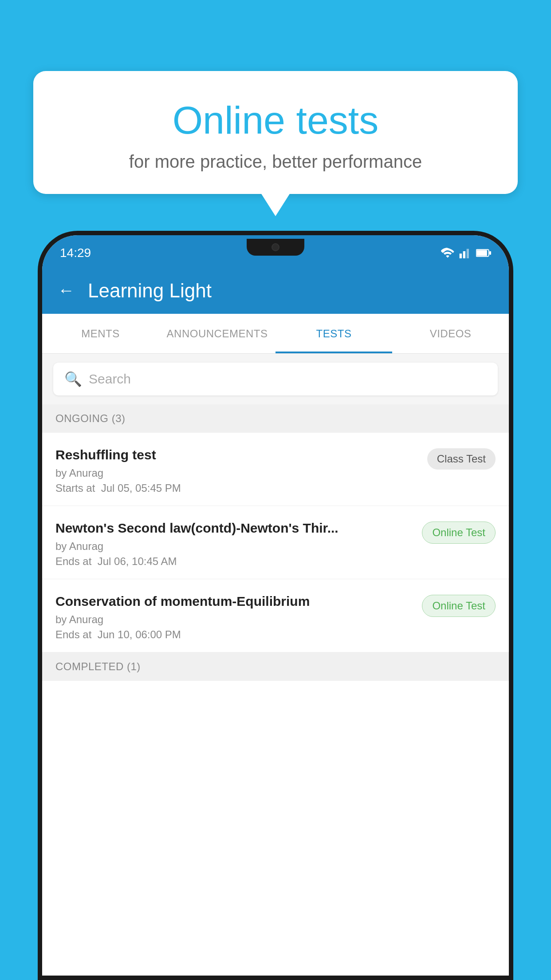 The image size is (551, 980). Describe the element at coordinates (276, 334) in the screenshot. I see `tab-bar: MENTS ANNOUNCEMENTS TESTS VIDEOS` at that location.